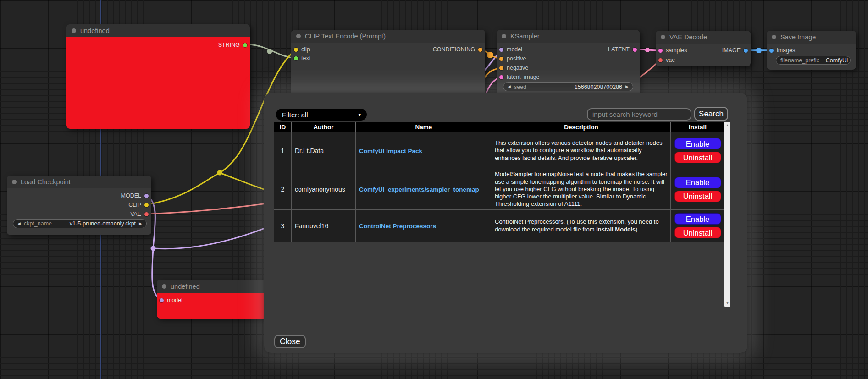 The width and height of the screenshot is (868, 379). Describe the element at coordinates (812, 37) in the screenshot. I see `node-title-bar: Save Image` at that location.